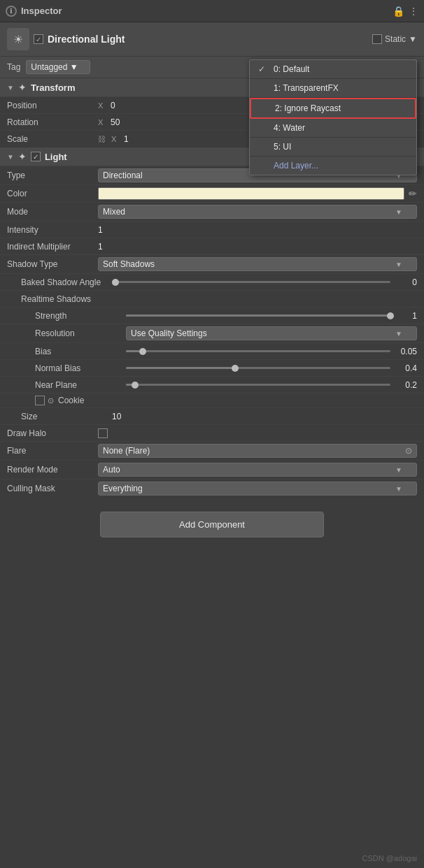  I want to click on add-component-button: Add Component, so click(212, 524).